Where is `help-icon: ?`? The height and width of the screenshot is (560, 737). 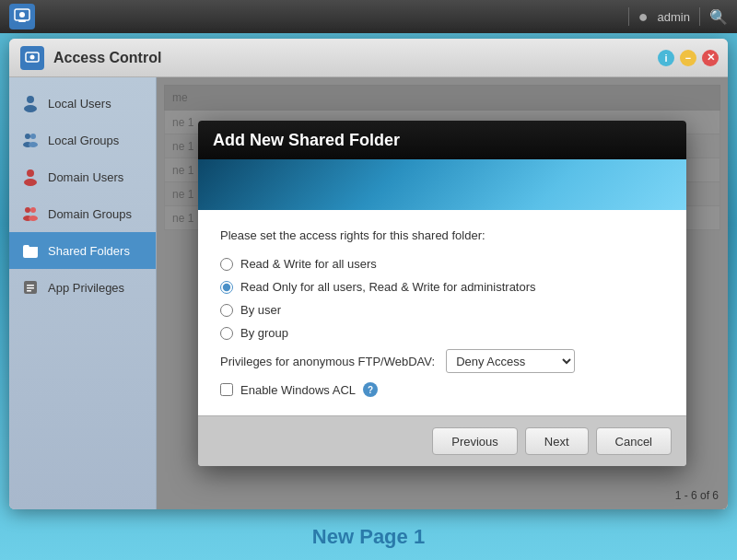
help-icon: ? is located at coordinates (370, 390).